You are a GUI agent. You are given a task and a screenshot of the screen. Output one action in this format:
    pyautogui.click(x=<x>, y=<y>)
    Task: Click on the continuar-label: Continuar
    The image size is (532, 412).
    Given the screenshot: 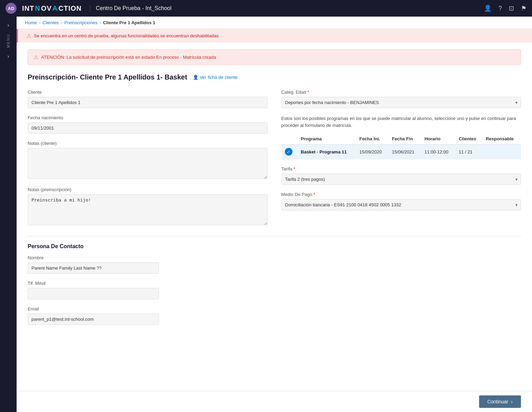 What is the action you would take?
    pyautogui.click(x=498, y=402)
    